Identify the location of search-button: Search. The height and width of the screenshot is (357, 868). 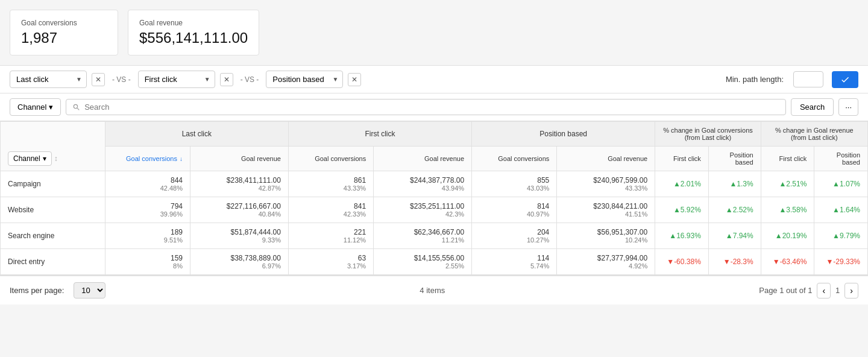
(813, 107).